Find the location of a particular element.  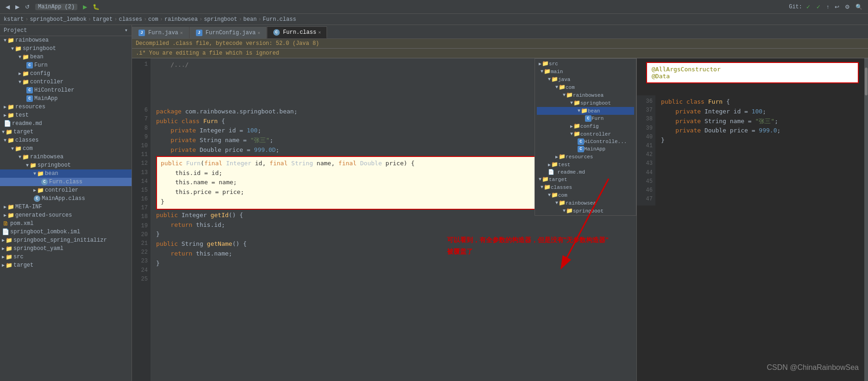

sidebar-item-label: target is located at coordinates (23, 265).